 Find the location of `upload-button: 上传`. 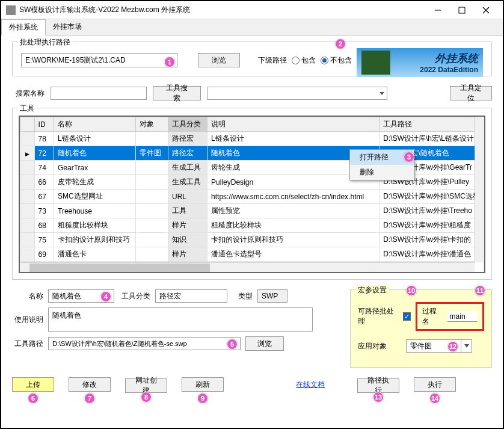

upload-button: 上传 is located at coordinates (33, 384).